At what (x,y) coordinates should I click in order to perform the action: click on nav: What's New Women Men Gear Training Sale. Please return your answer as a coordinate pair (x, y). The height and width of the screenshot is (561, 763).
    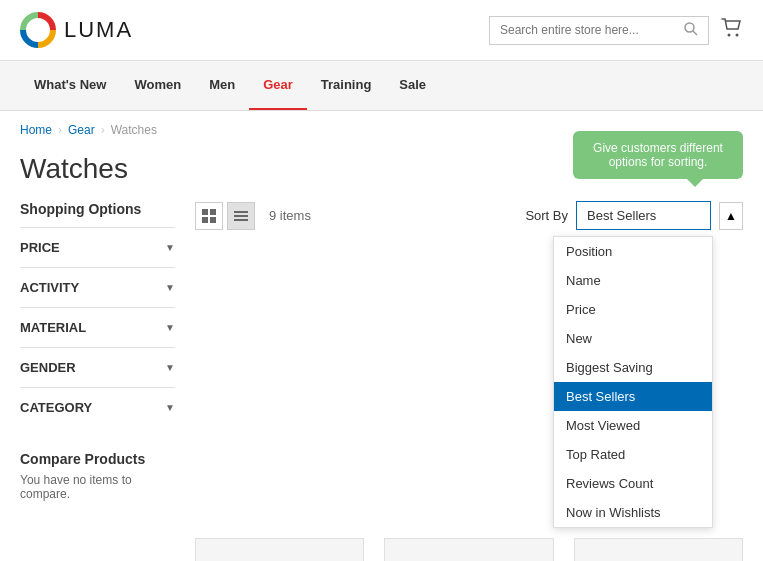
    Looking at the image, I should click on (382, 86).